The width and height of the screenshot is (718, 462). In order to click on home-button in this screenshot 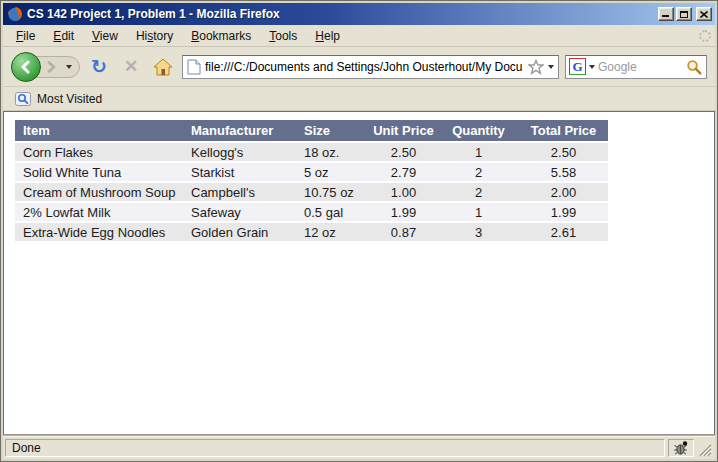, I will do `click(163, 67)`.